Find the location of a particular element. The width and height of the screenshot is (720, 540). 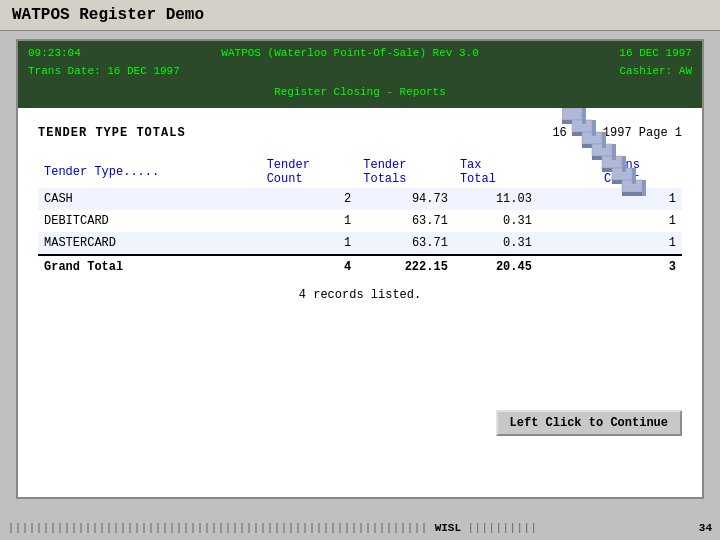

header-date: 16 DEC 1997 is located at coordinates (656, 54).